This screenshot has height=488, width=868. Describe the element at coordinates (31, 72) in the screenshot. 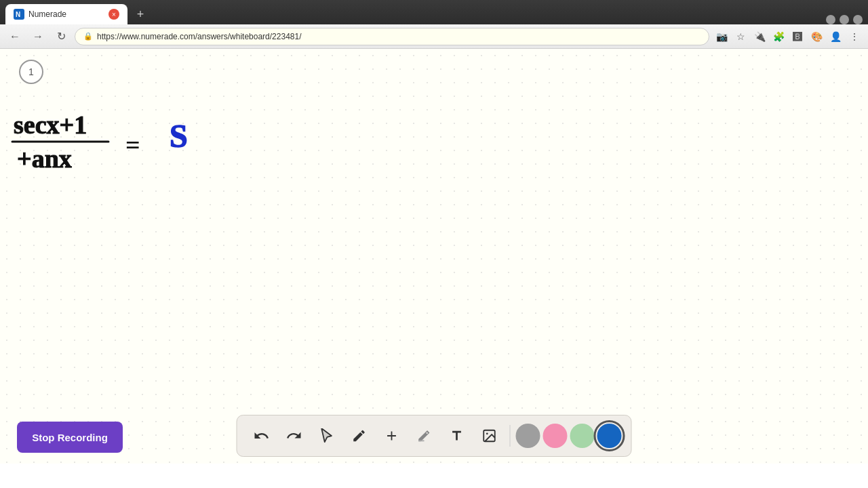

I see `page-number: 1` at that location.